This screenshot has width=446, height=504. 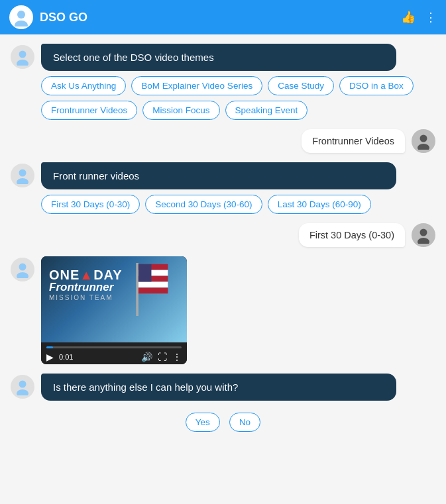 I want to click on header-avatar, so click(x=21, y=17).